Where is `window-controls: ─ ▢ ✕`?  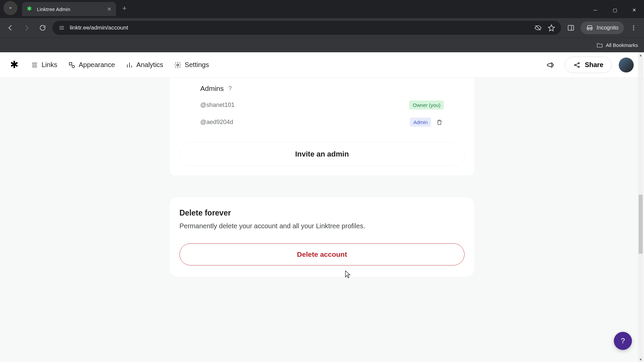 window-controls: ─ ▢ ✕ is located at coordinates (615, 10).